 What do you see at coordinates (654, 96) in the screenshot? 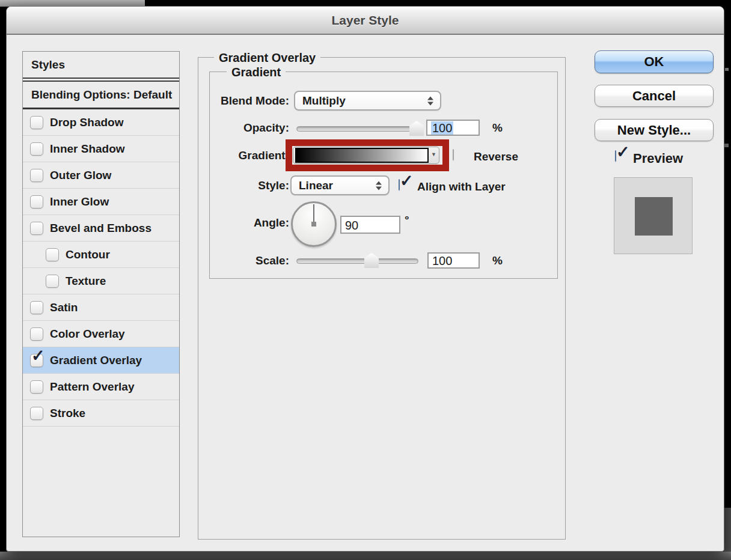
I see `cancel-button: Cancel` at bounding box center [654, 96].